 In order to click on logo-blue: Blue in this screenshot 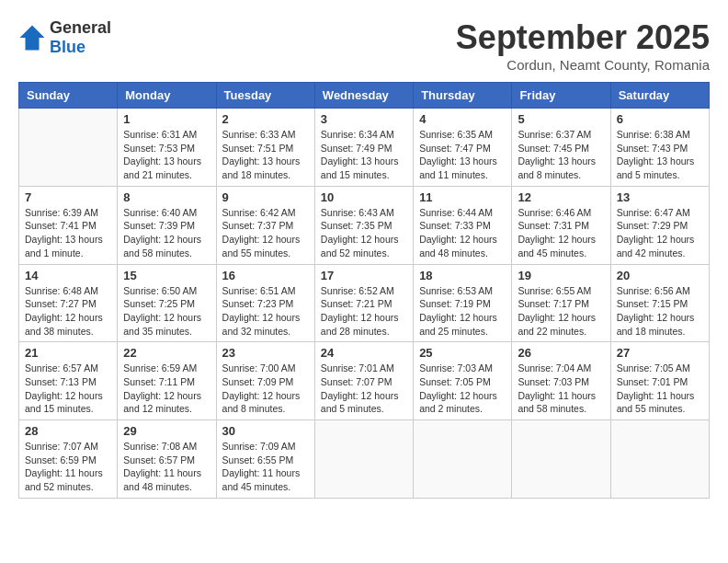, I will do `click(81, 48)`.